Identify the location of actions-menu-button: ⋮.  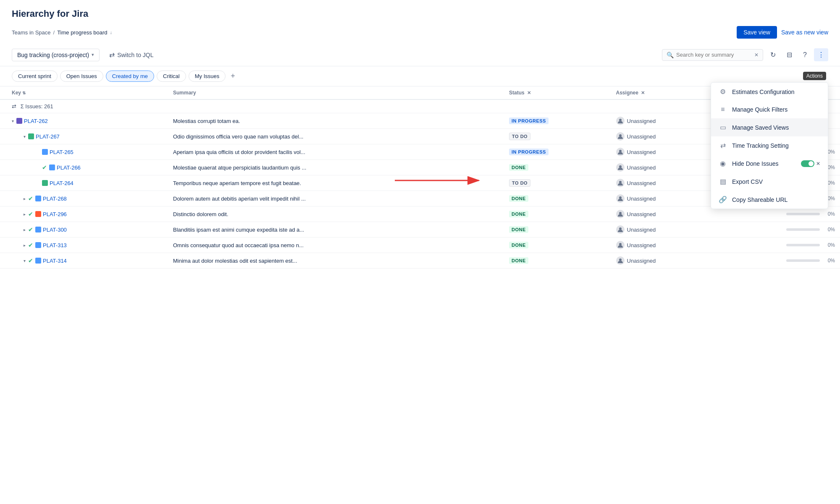
(821, 55).